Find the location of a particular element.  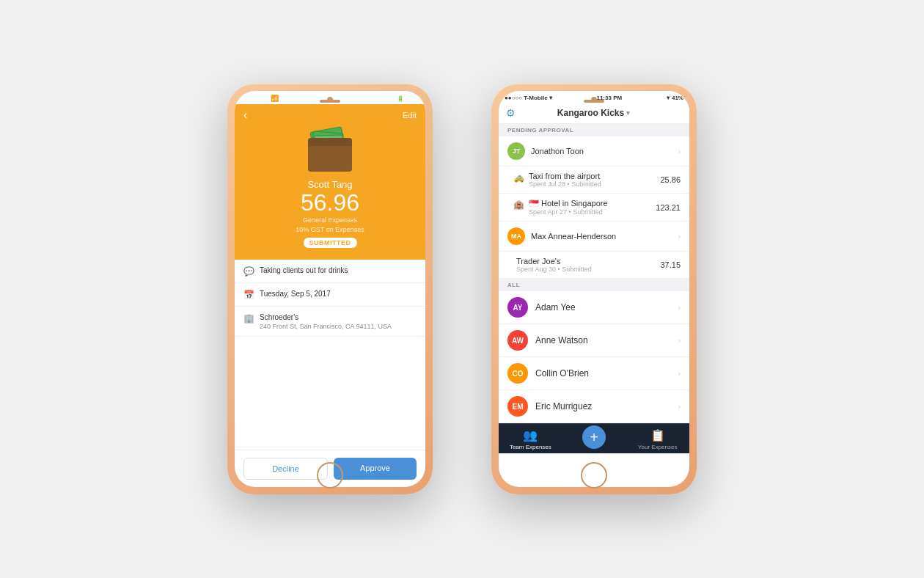

person-eric: EM Eric Murriguez › is located at coordinates (594, 406).